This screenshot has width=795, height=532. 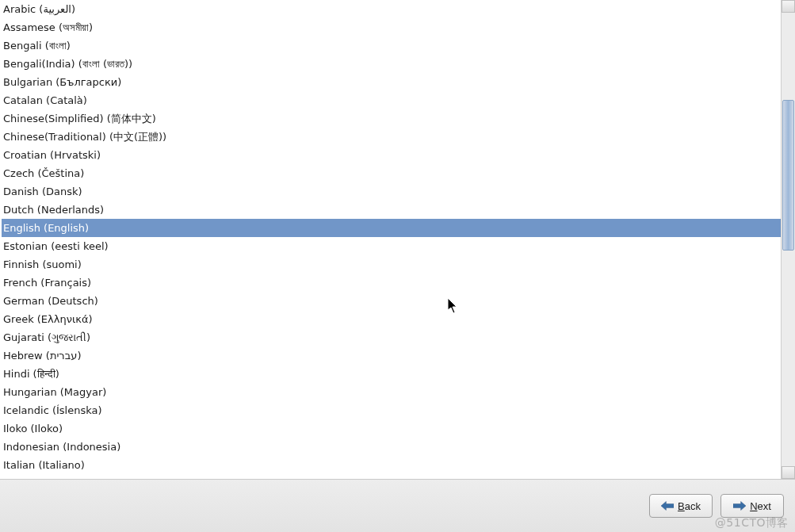 I want to click on list-item: Dutch (Nederlands), so click(x=392, y=209).